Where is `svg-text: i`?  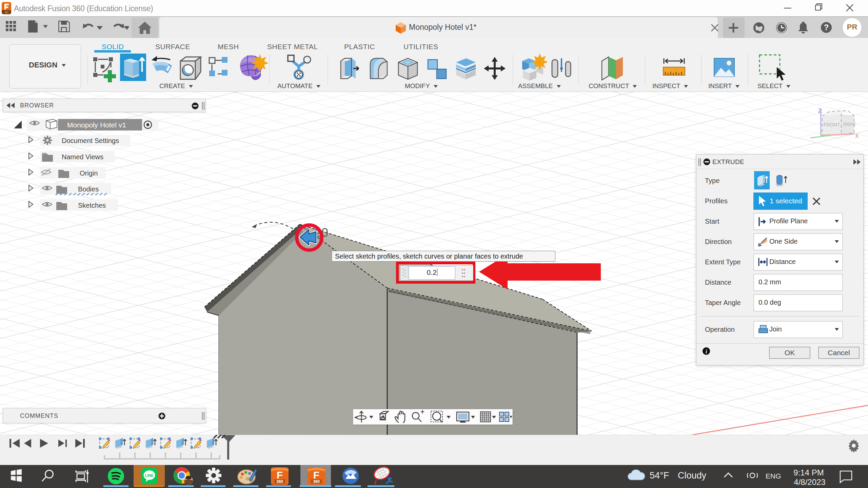 svg-text: i is located at coordinates (707, 352).